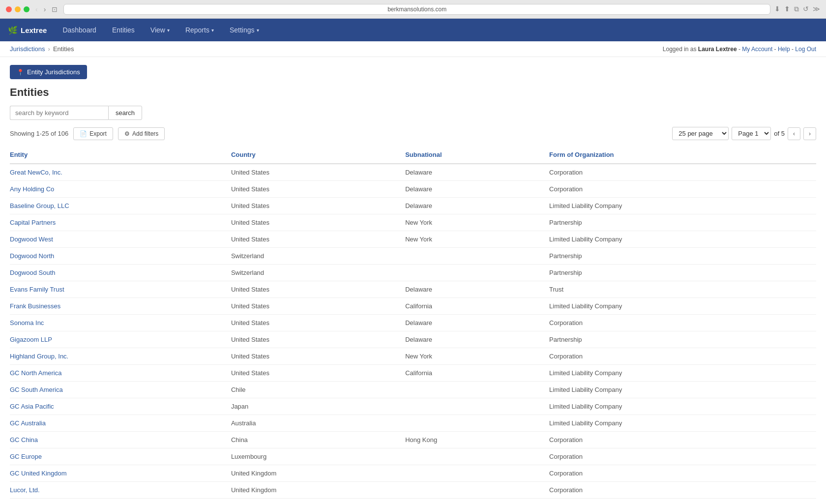  I want to click on entity-link: Any Holding Co, so click(32, 189).